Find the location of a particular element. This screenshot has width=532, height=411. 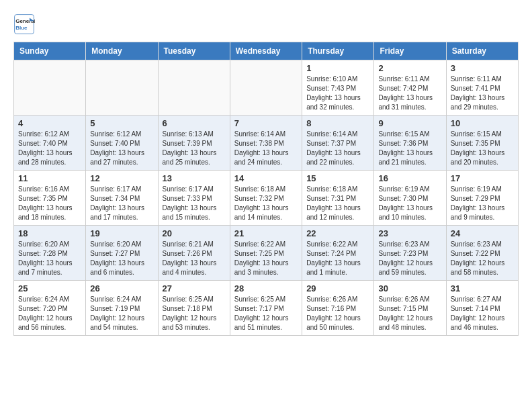

day-number: 29 is located at coordinates (338, 289).